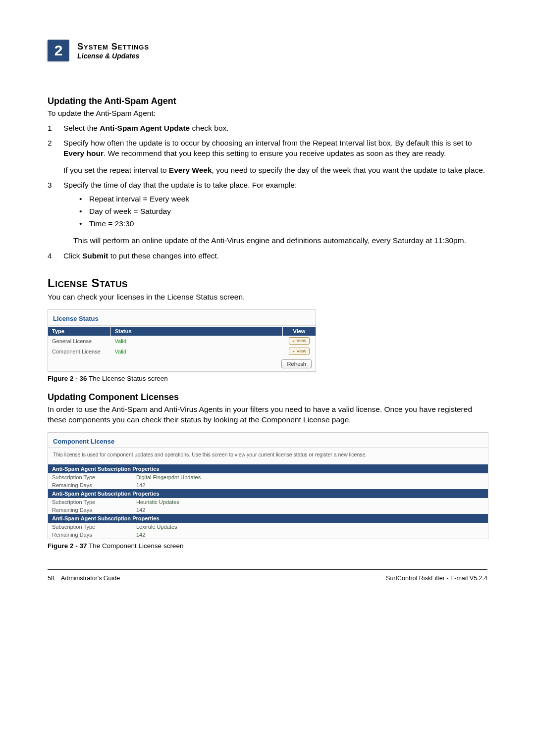 Image resolution: width=535 pixels, height=756 pixels. I want to click on section3-intro: In order to use the Anti-Spam and Anti-V…, so click(268, 415).